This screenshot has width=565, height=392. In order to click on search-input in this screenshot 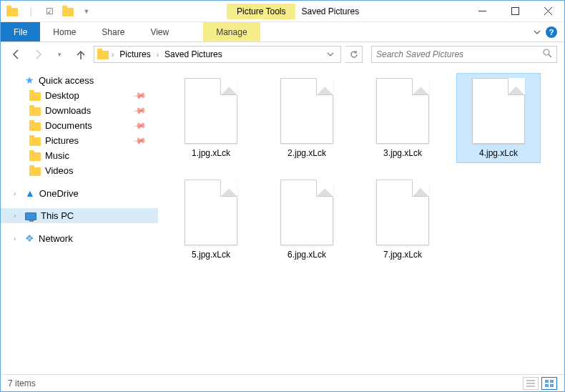, I will do `click(459, 54)`.